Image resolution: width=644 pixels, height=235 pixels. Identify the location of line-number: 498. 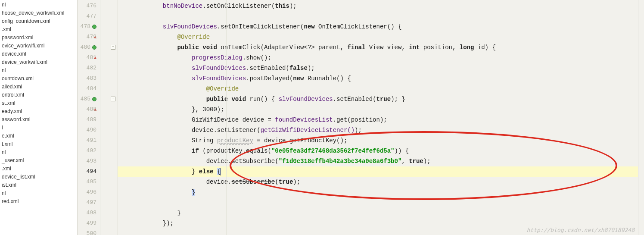
(89, 213).